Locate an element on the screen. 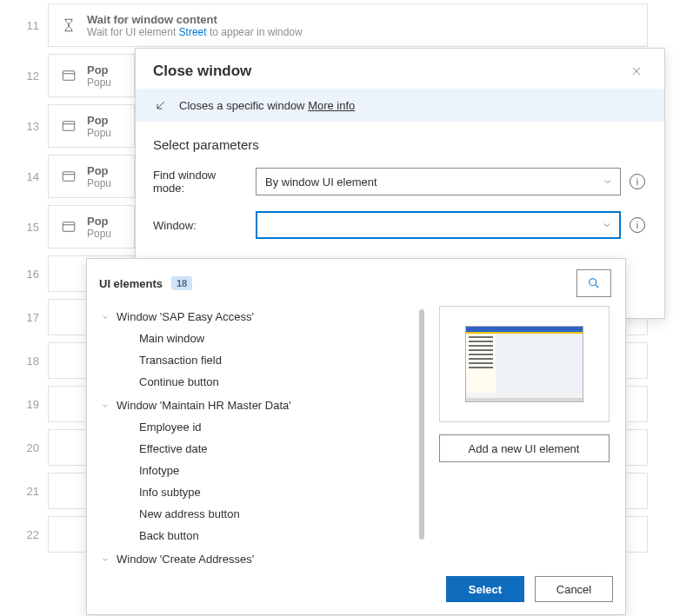 This screenshot has width=673, height=616. tree-window-node: Window 'Maintain HR Master Data' is located at coordinates (263, 405).